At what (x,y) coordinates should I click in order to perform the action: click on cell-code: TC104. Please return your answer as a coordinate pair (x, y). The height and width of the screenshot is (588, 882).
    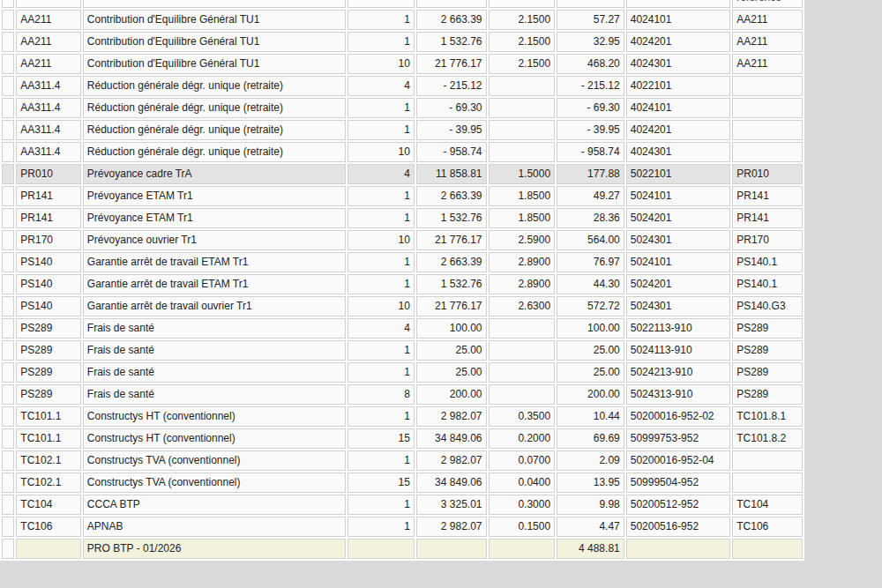
    Looking at the image, I should click on (49, 504).